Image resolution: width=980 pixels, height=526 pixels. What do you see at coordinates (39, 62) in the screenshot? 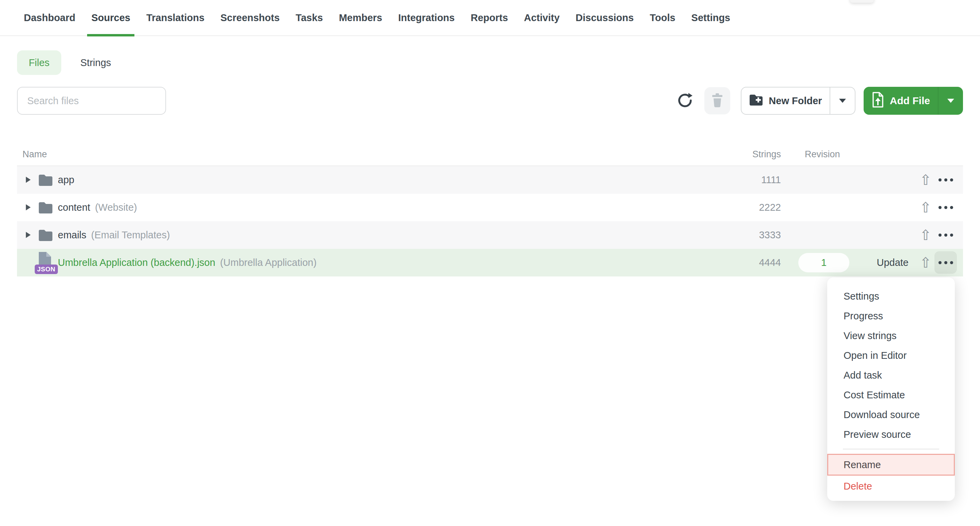
I see `tab-files: Files` at bounding box center [39, 62].